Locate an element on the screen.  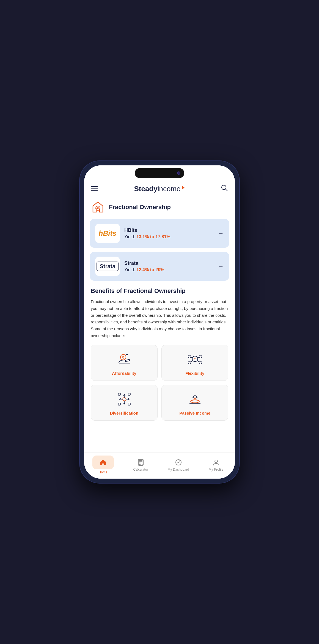
hbits-info: HBits Yield: 13.1% to 17.81% is located at coordinates (169, 234).